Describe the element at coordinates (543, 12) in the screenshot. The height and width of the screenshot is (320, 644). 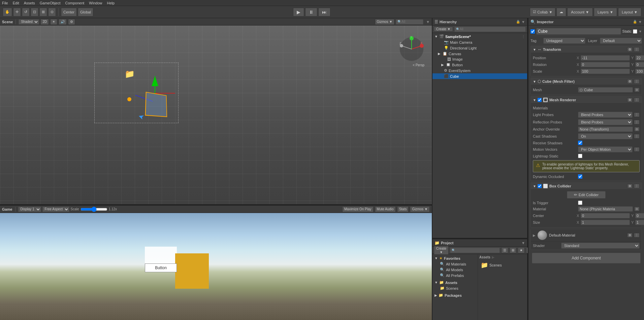
I see `collab-btn: ☑ Collab ▼` at that location.